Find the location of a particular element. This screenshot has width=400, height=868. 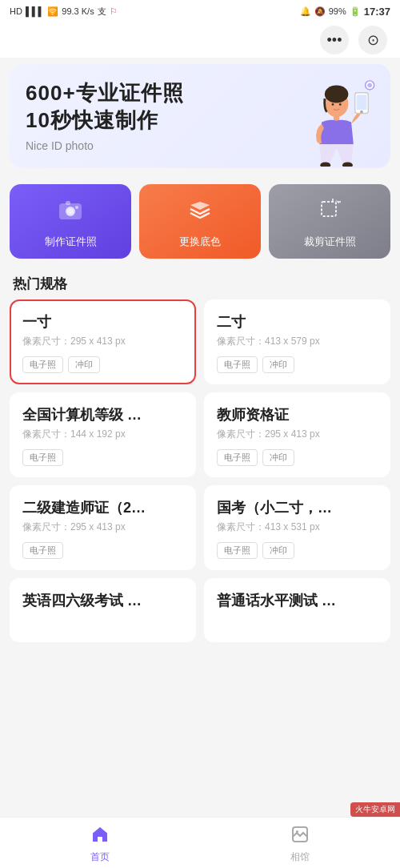

feature-cards: 制作证件照 更换底色 裁剪证件照 is located at coordinates (200, 219).